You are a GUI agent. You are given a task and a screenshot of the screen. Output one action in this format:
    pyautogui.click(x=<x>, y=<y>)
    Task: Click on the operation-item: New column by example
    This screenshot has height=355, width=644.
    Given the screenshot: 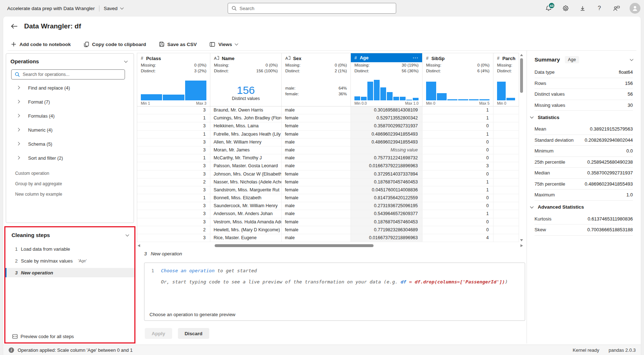 What is the action you would take?
    pyautogui.click(x=70, y=194)
    